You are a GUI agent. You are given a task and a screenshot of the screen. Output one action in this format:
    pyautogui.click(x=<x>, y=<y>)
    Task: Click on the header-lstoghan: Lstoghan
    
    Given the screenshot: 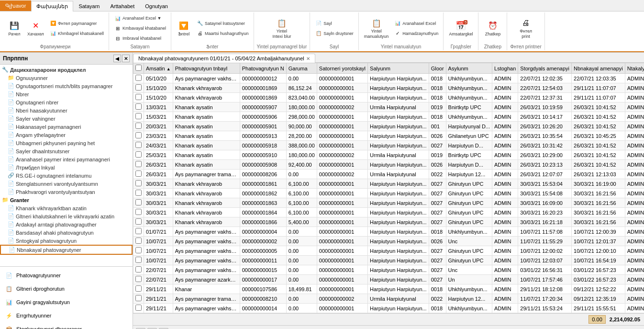 What is the action you would take?
    pyautogui.click(x=505, y=68)
    